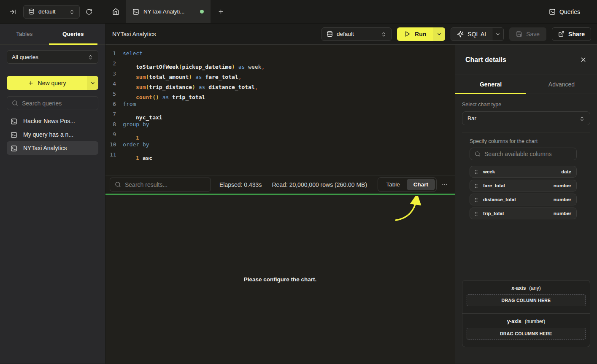 The height and width of the screenshot is (364, 597). What do you see at coordinates (52, 34) in the screenshot?
I see `sidebar-tabs: Tables Queries` at bounding box center [52, 34].